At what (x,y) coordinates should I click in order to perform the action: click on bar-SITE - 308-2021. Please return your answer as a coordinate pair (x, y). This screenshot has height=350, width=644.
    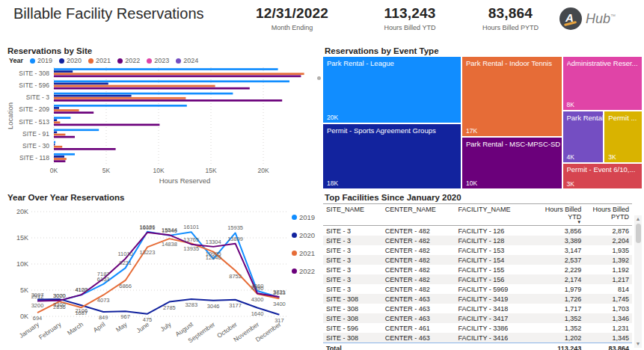
    Looking at the image, I should click on (180, 73).